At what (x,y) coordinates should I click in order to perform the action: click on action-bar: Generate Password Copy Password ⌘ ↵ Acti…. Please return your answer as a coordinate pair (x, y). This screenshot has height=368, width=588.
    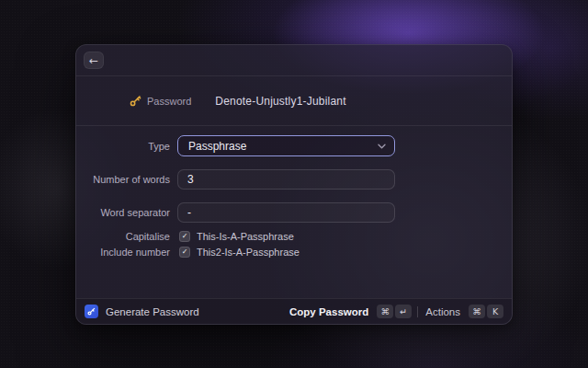
    Looking at the image, I should click on (294, 311).